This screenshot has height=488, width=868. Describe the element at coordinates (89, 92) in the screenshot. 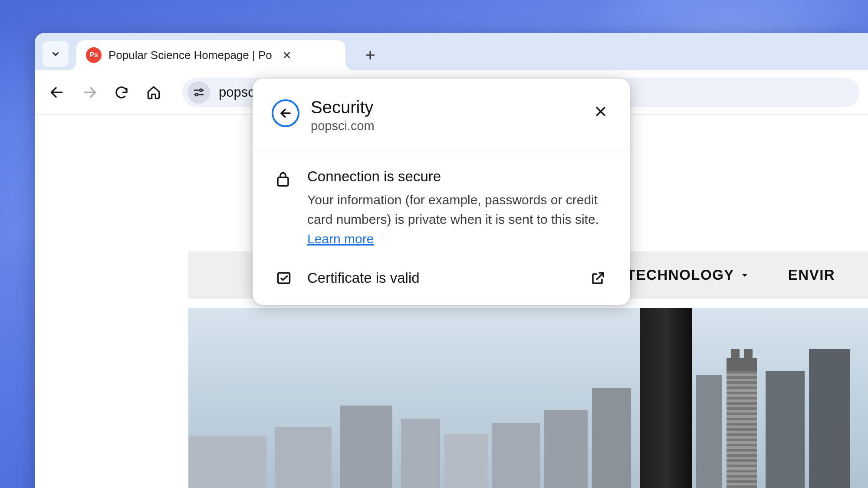

I see `arrow-right-icon` at that location.